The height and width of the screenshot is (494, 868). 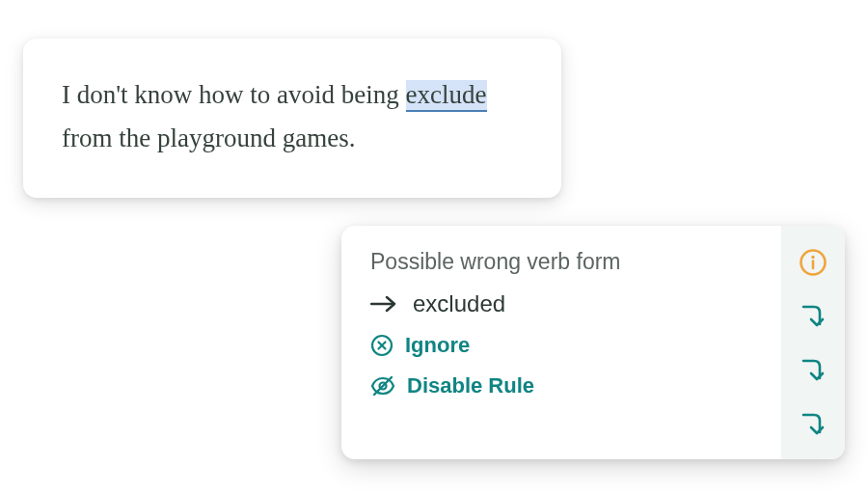 What do you see at coordinates (292, 116) in the screenshot?
I see `sentence-text: I don't know how to avoid being exclude …` at bounding box center [292, 116].